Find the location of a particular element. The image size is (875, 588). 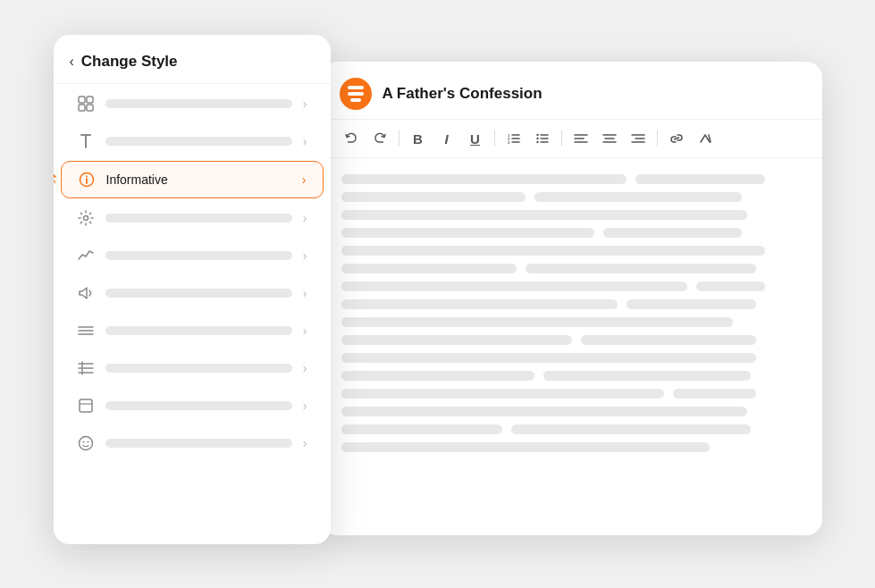

style-item-2: › is located at coordinates (192, 141).